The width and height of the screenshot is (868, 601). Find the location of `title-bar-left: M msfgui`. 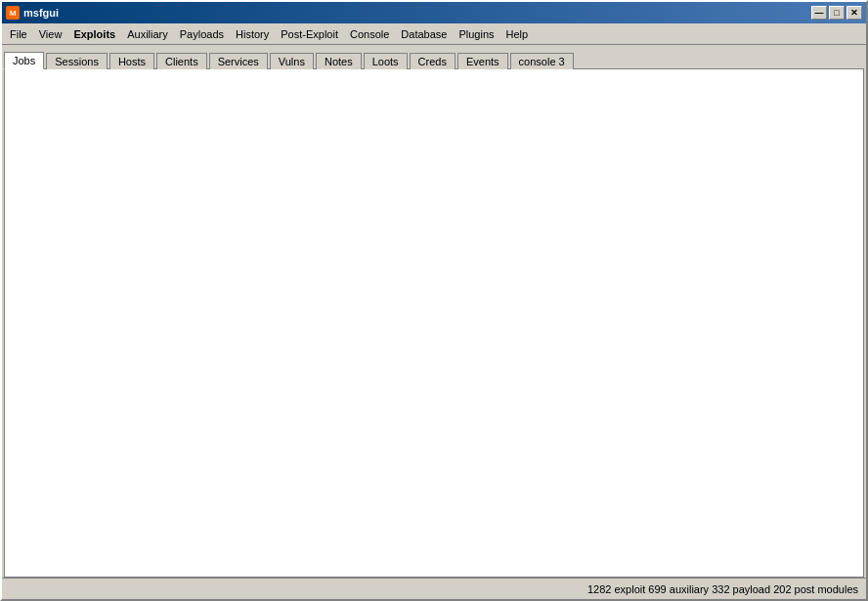

title-bar-left: M msfgui is located at coordinates (32, 13).